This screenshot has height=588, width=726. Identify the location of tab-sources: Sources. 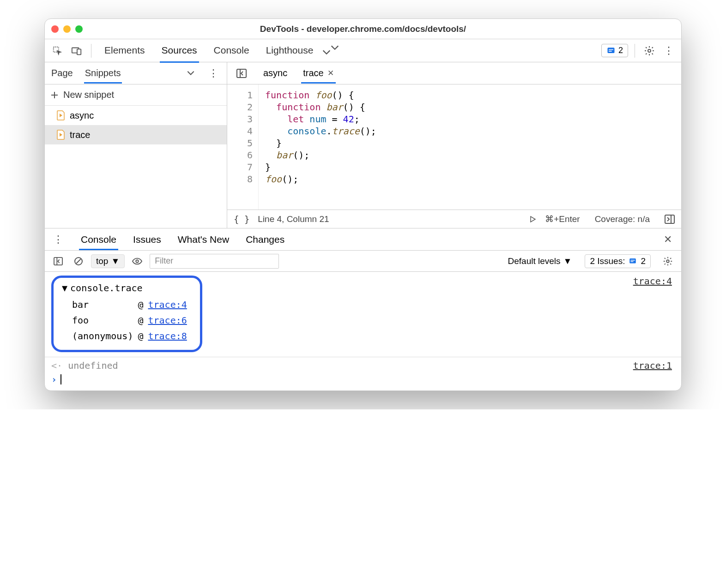
(179, 51).